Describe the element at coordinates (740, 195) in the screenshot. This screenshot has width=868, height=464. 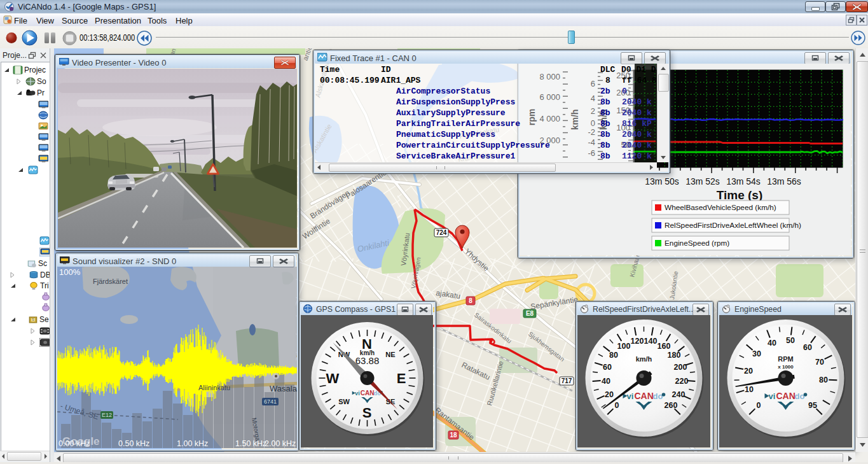
I see `svg-text: Time (s)` at that location.